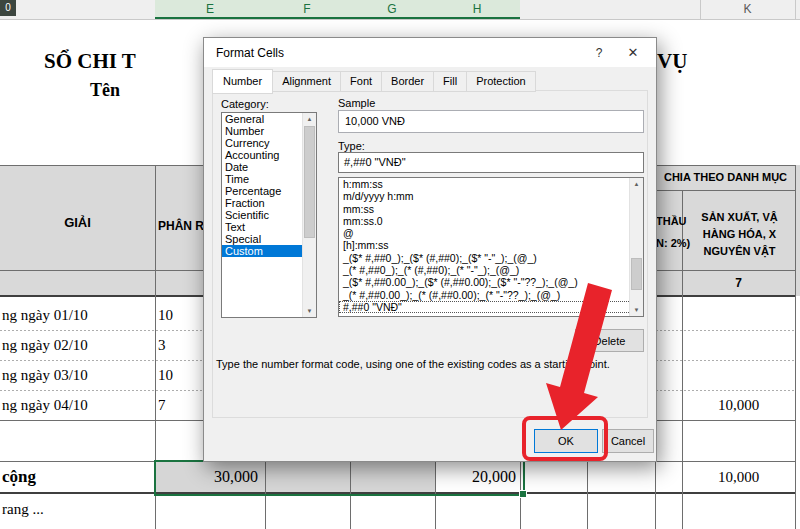  What do you see at coordinates (491, 270) in the screenshot?
I see `format-code-item: _(* #,##0_);_(* (#,##0);_(* "-"_);_(@_)` at bounding box center [491, 270].